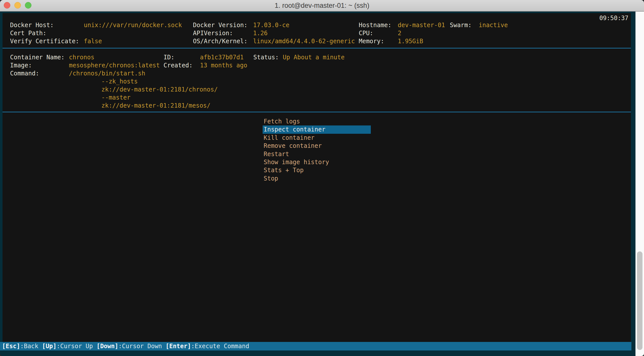 Image resolution: width=644 pixels, height=356 pixels. I want to click on docker-host-value: unix:///var/run/docker.sock, so click(133, 25).